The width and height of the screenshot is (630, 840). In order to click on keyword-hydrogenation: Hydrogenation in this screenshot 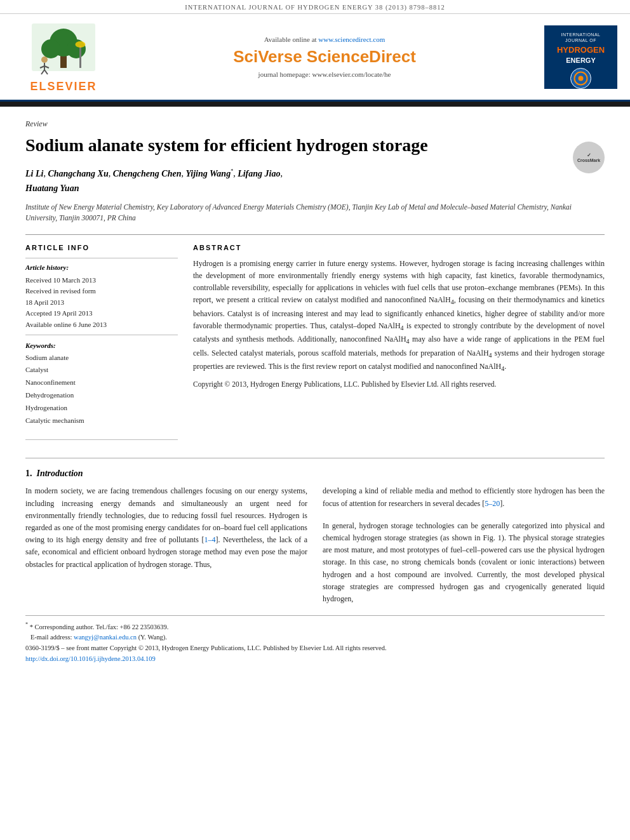, I will do `click(102, 408)`.